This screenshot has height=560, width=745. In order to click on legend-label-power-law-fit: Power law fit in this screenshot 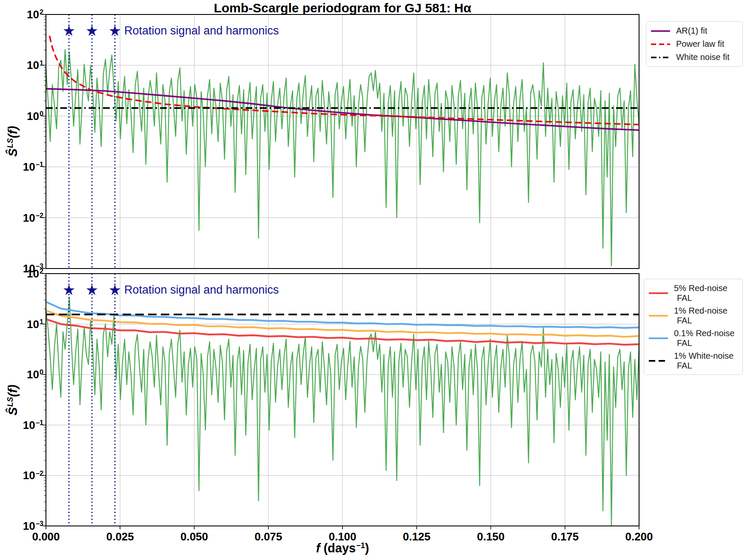, I will do `click(700, 44)`.